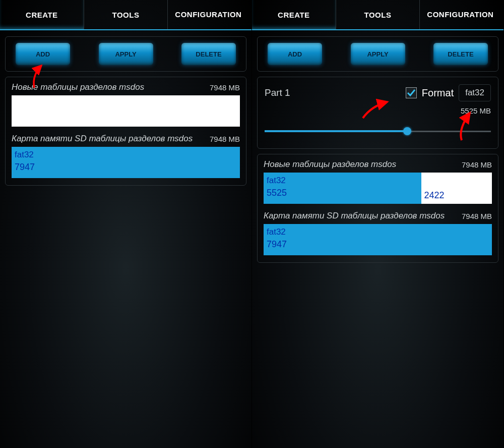 This screenshot has height=448, width=504. What do you see at coordinates (457, 196) in the screenshot?
I see `segment-size-label: 2422` at bounding box center [457, 196].